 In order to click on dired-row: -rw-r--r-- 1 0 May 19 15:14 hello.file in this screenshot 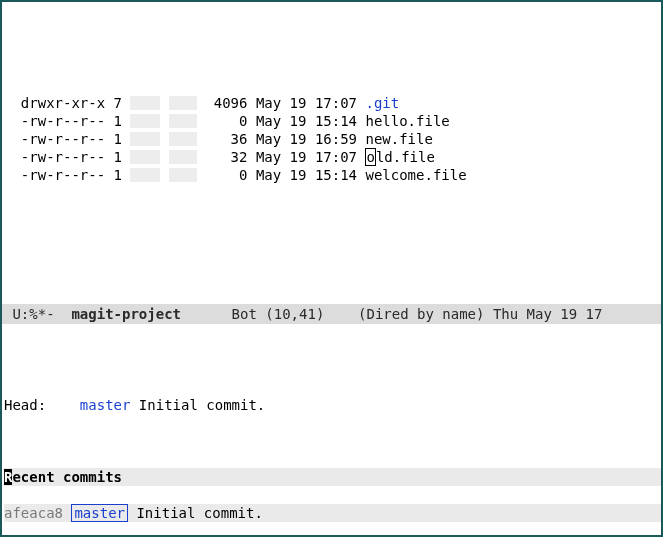, I will do `click(332, 121)`.